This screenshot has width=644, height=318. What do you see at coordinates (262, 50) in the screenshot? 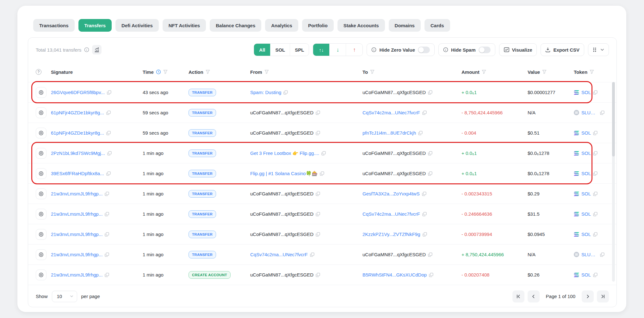
I see `token-filter-option-all: All` at bounding box center [262, 50].